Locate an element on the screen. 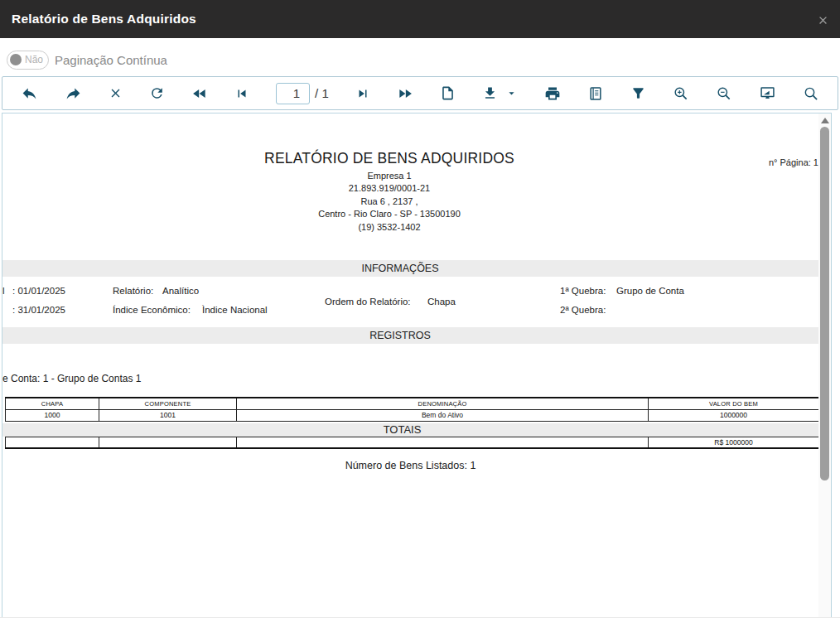  fit-to-screen-icon is located at coordinates (767, 93).